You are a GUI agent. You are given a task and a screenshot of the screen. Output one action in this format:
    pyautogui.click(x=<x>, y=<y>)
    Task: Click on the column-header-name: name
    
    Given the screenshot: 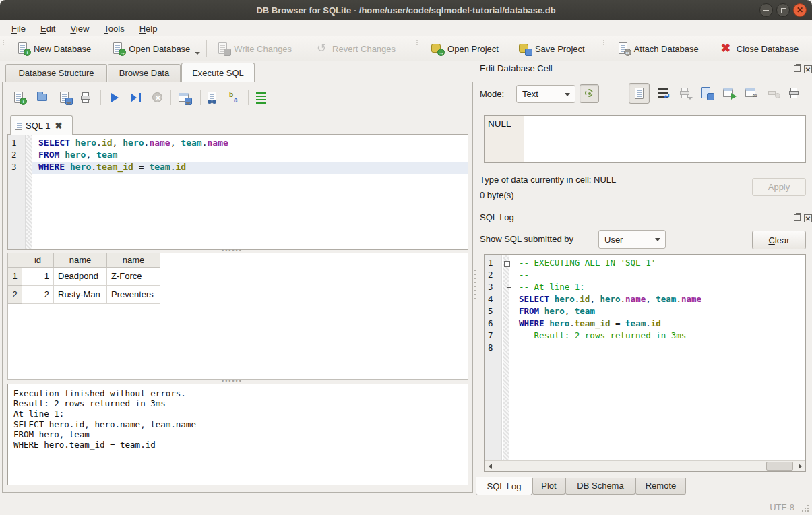 What is the action you would take?
    pyautogui.click(x=81, y=260)
    